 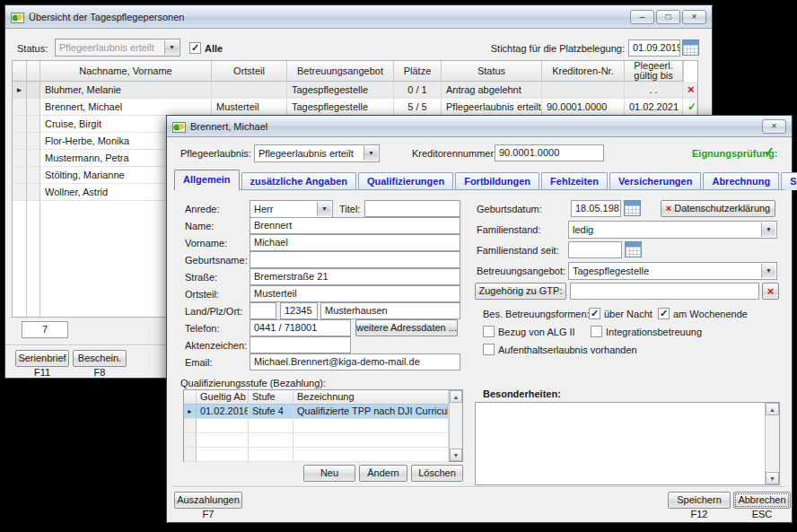 I want to click on col-gueltig: Plegeerl. gültig bis, so click(x=653, y=71).